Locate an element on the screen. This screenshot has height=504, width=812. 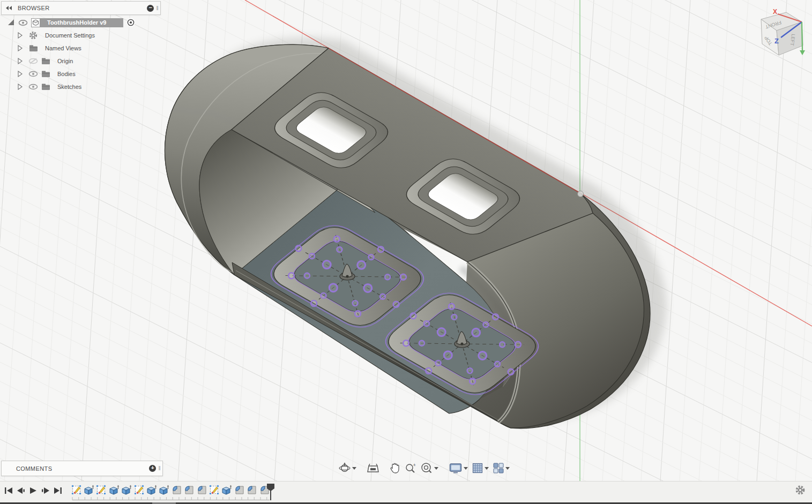
play-button is located at coordinates (33, 491).